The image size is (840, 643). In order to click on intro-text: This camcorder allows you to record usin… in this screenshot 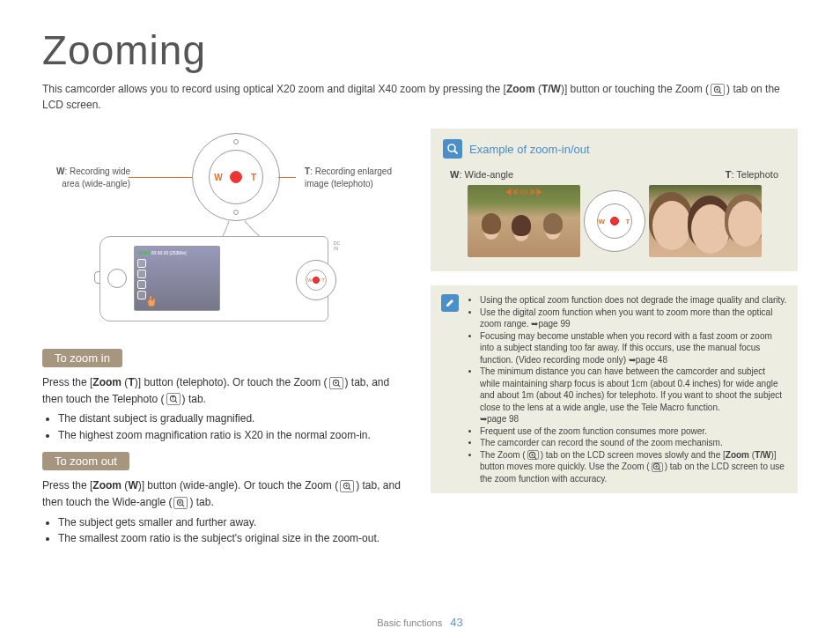, I will do `click(420, 97)`.